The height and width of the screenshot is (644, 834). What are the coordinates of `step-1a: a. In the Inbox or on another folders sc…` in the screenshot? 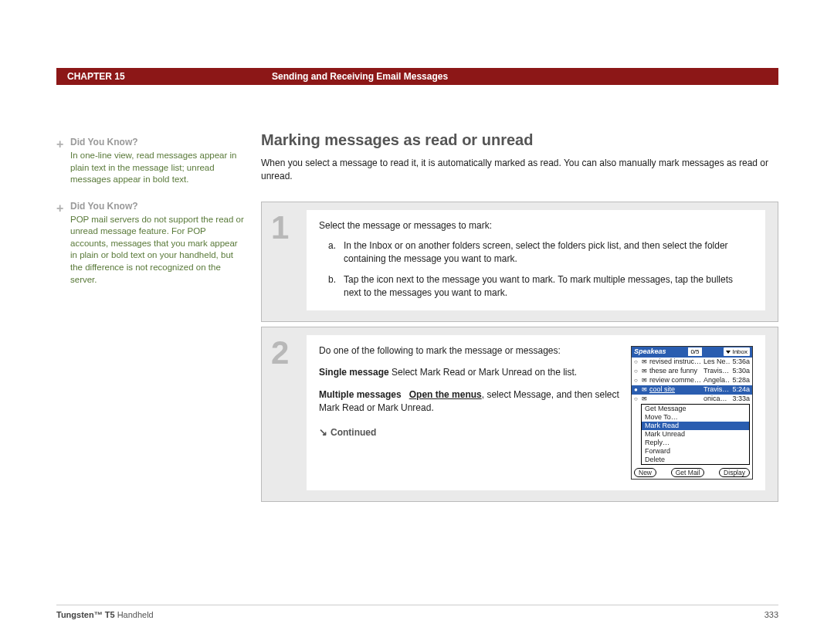 It's located at (536, 253).